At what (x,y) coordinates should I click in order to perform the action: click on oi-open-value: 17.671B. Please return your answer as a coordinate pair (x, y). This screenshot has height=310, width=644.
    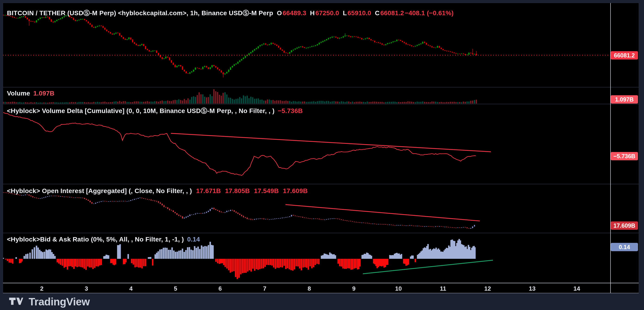
    Looking at the image, I should click on (208, 191).